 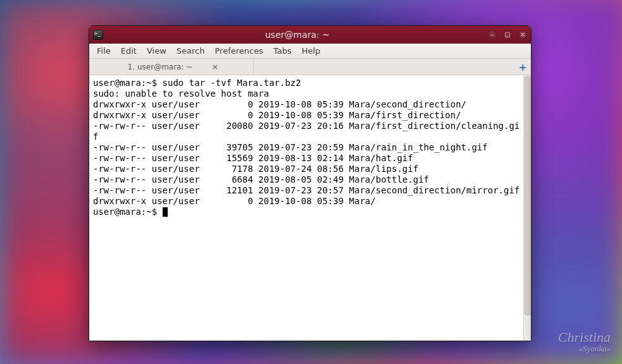 What do you see at coordinates (290, 147) in the screenshot?
I see `output-line: -rw-rw-r-- user/user 39705 2019-07-23 20…` at bounding box center [290, 147].